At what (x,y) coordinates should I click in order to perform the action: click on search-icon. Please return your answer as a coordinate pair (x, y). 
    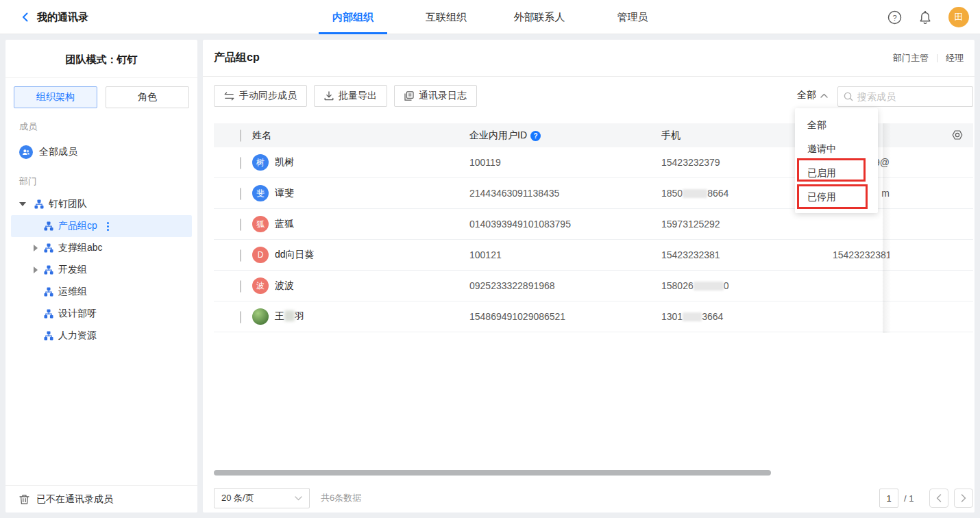
    Looking at the image, I should click on (848, 97).